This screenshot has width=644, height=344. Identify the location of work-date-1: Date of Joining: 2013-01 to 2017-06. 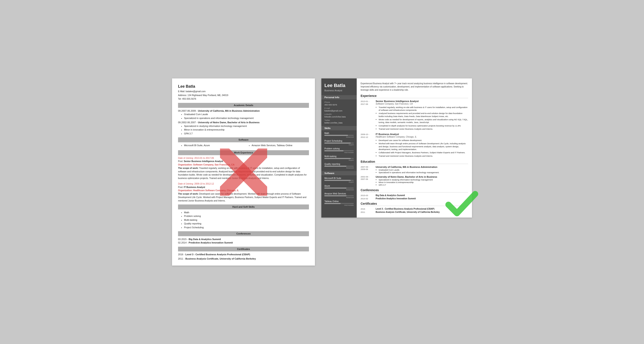
(244, 158).